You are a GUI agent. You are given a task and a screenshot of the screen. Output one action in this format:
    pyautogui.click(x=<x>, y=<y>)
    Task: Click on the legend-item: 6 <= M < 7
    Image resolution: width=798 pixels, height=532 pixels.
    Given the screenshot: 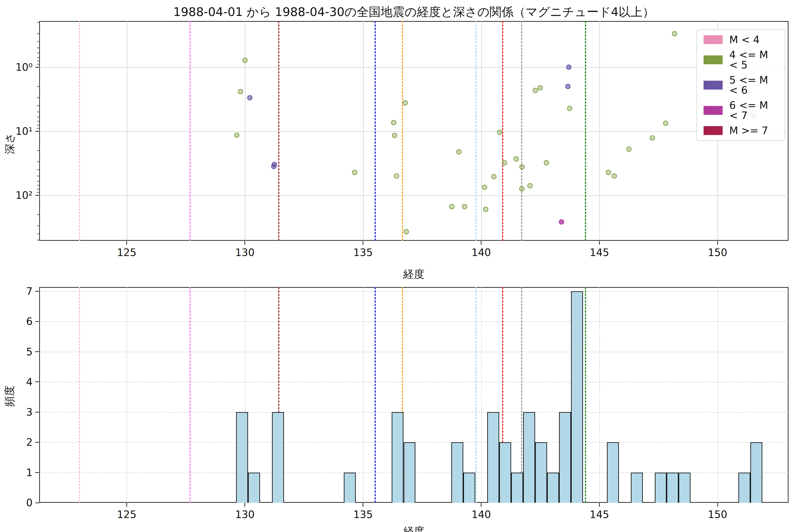 What is the action you would take?
    pyautogui.click(x=741, y=110)
    